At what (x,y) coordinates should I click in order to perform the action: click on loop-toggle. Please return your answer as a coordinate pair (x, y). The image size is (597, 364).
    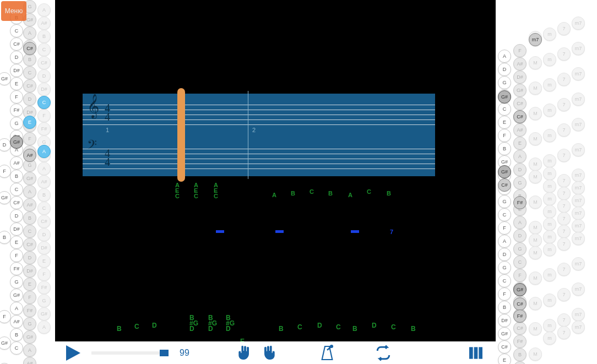
    Looking at the image, I should click on (383, 353).